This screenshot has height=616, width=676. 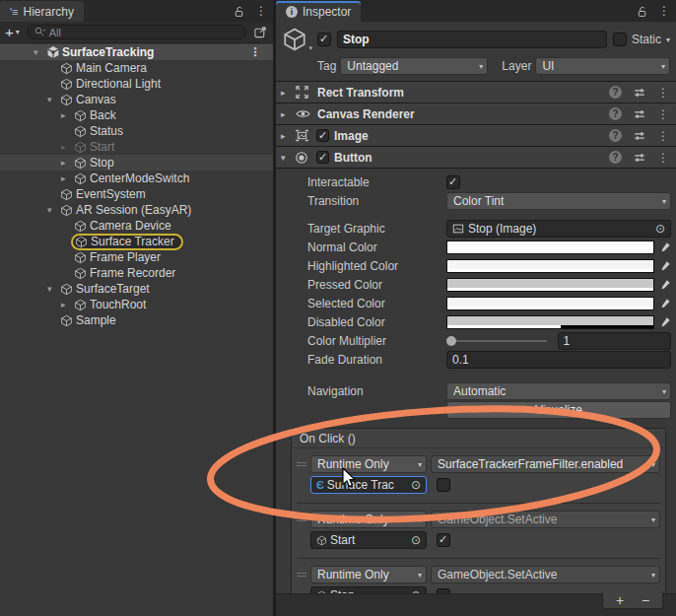 I want to click on hierarchy-row: EventSystem, so click(x=136, y=194).